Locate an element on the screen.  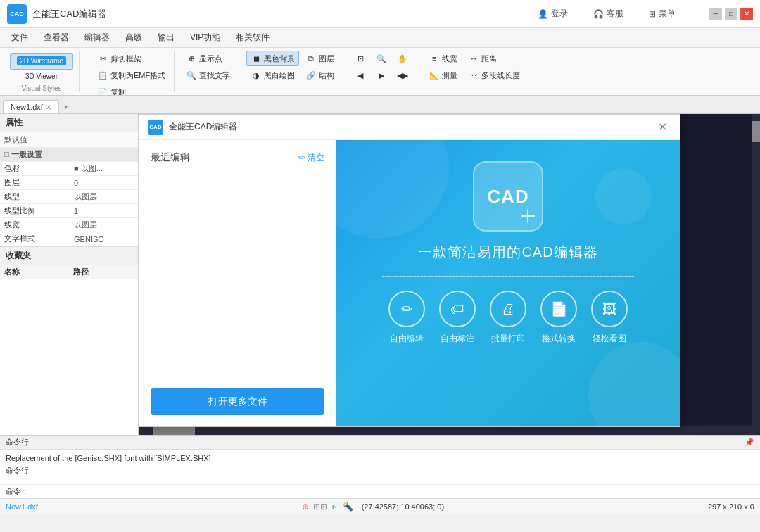
welcome-close-button: ✕ is located at coordinates (663, 127).